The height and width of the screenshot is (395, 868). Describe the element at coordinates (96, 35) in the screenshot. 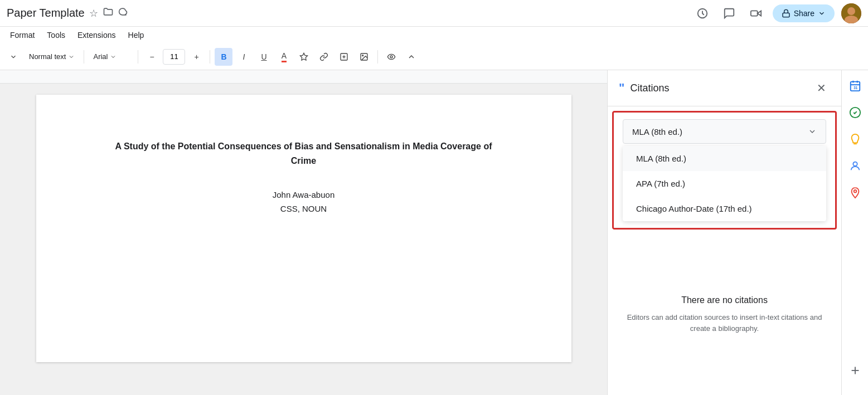

I see `menu-extensions: Extensions` at that location.